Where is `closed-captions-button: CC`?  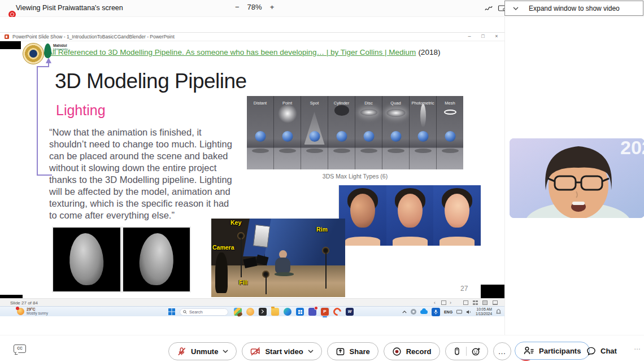 closed-captions-button: CC is located at coordinates (20, 349).